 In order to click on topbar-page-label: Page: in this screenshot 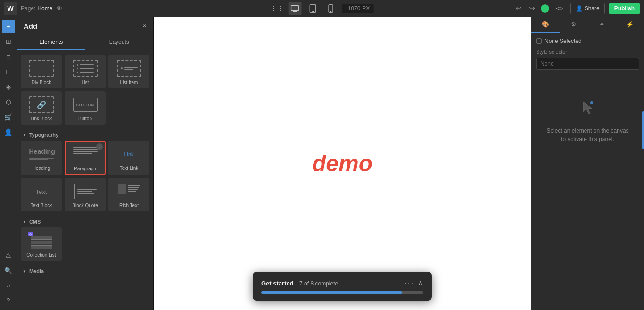, I will do `click(28, 8)`.